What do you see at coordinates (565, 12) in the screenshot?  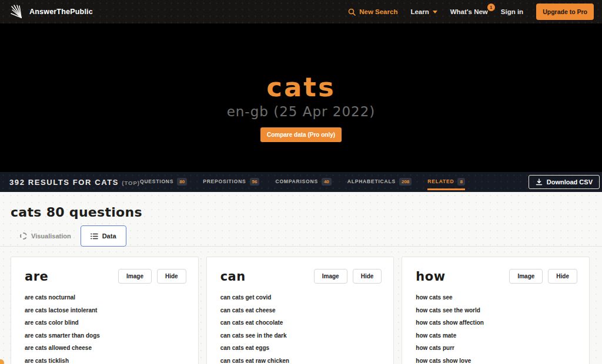 I see `upgrade-to-pro-button: Upgrade to Pro` at bounding box center [565, 12].